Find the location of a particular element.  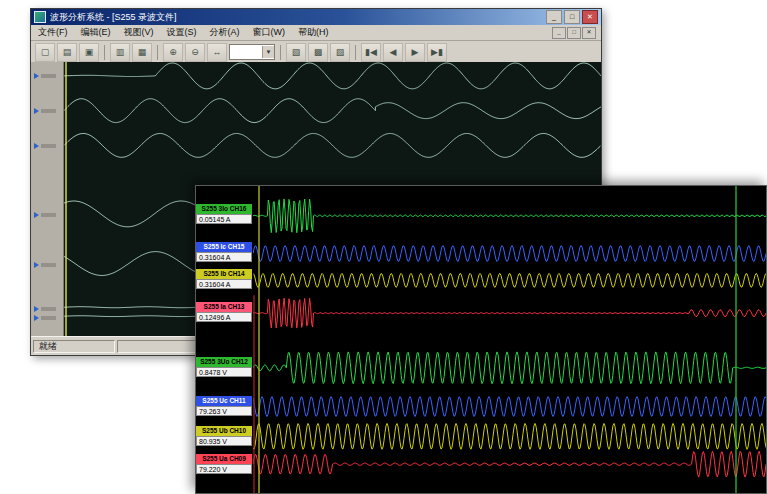

menu-item: 视图(V) is located at coordinates (139, 32).